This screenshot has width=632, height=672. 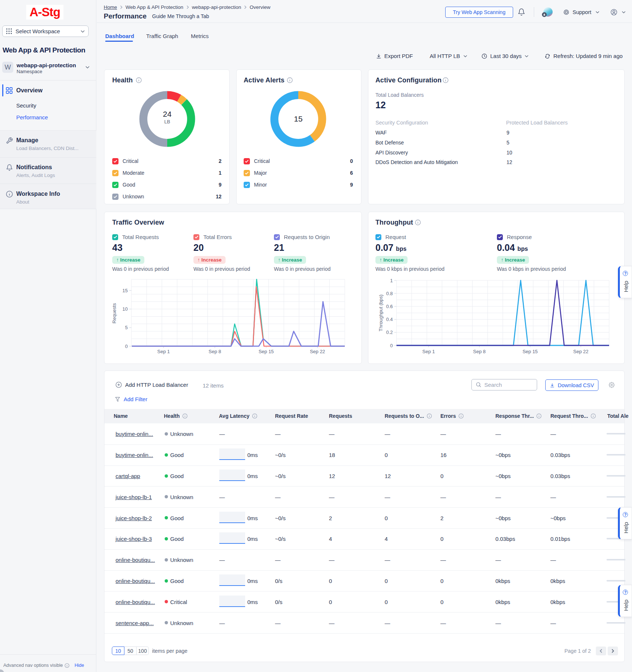 I want to click on svg-text: Requests, so click(x=114, y=313).